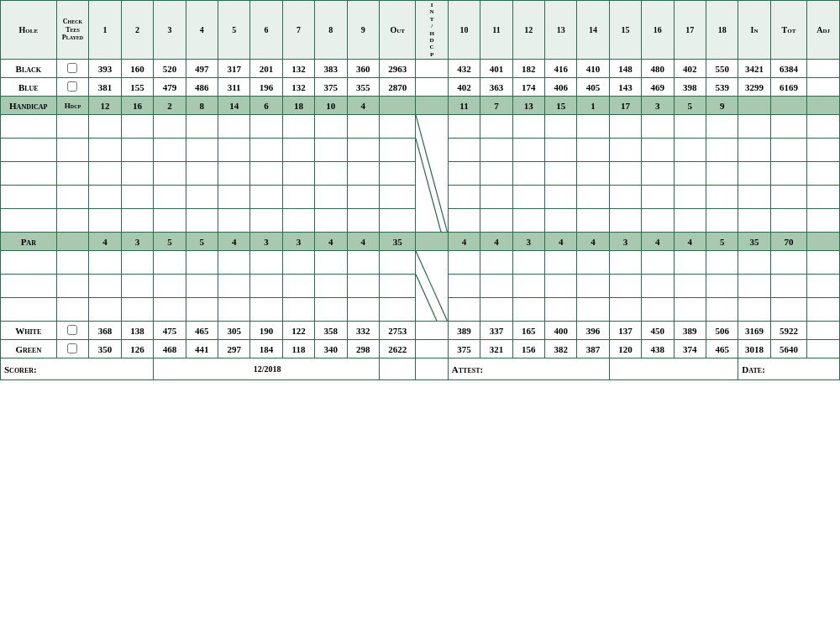 The width and height of the screenshot is (840, 628). I want to click on green-checkbox, so click(72, 348).